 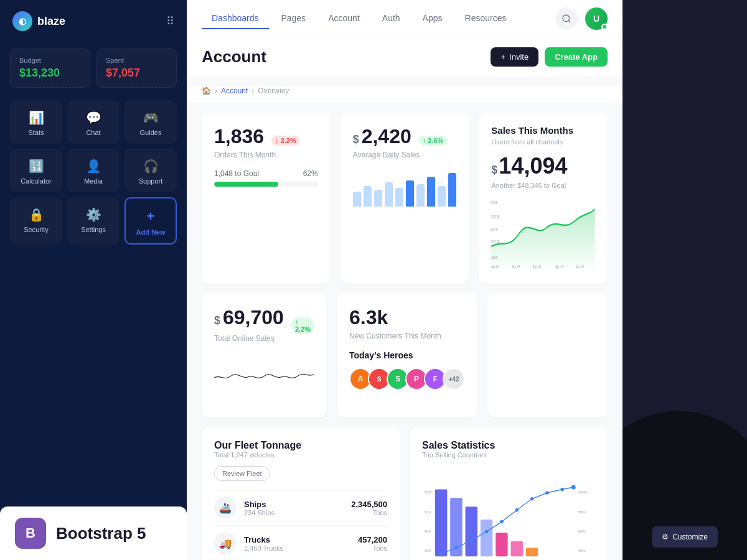 I want to click on customize-icon: ⚙, so click(x=665, y=537).